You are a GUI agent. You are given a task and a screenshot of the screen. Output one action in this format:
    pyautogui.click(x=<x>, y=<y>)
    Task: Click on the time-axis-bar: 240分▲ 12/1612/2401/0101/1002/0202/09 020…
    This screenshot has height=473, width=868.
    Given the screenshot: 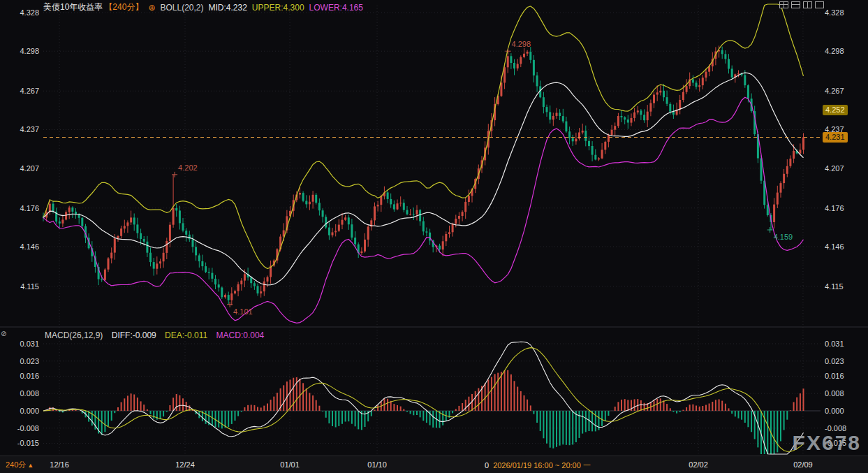 What is the action you would take?
    pyautogui.click(x=434, y=464)
    